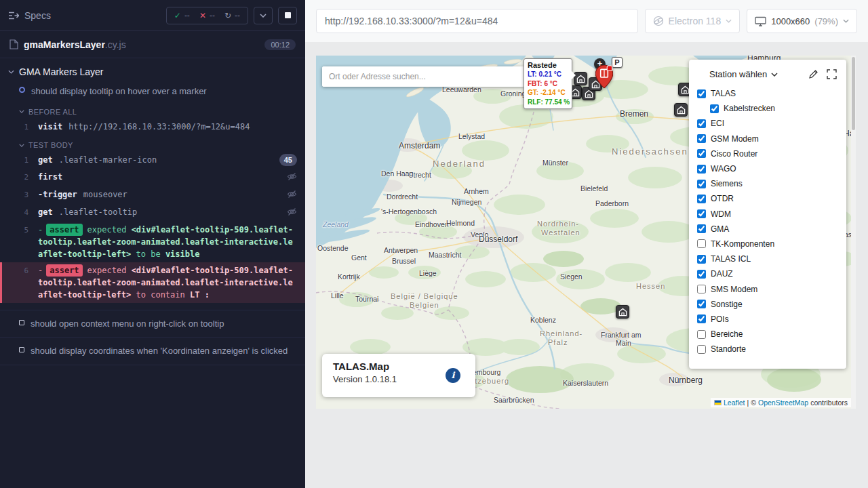 Image resolution: width=868 pixels, height=488 pixels. What do you see at coordinates (768, 319) in the screenshot?
I see `station-checkbox-row: POIs` at bounding box center [768, 319].